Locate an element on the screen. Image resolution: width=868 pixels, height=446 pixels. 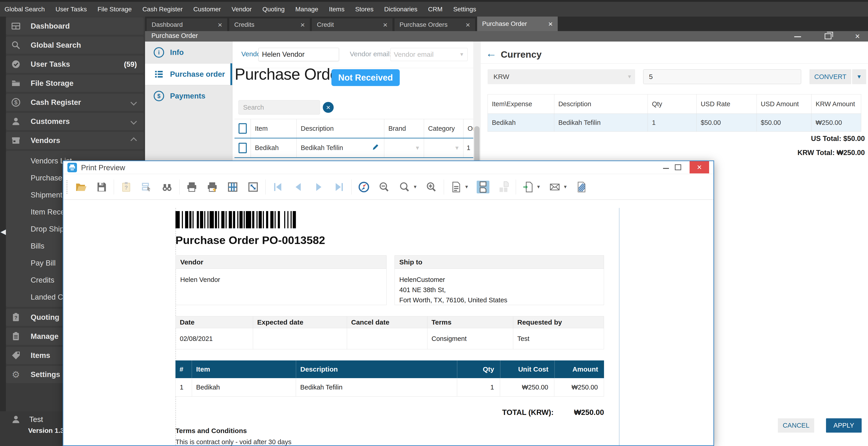
page-view-icon is located at coordinates (456, 187).